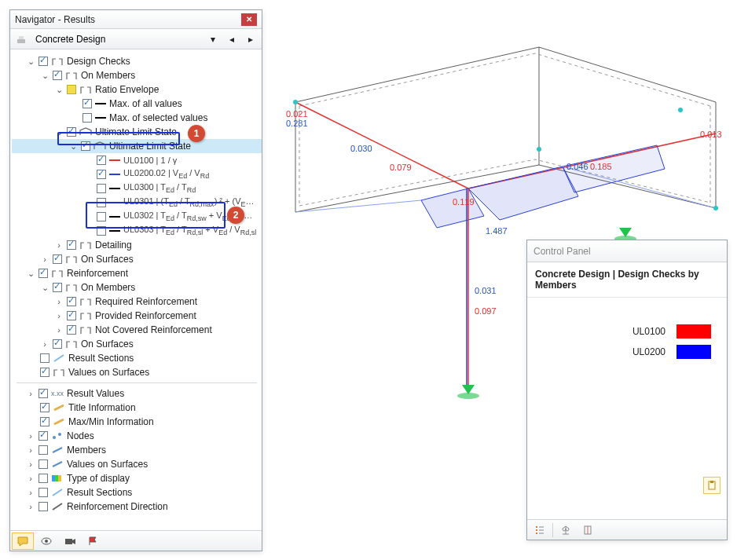 This screenshot has height=560, width=737. I want to click on tree-item-notcov-reinf: › Not Covered Reinforcement, so click(137, 330).